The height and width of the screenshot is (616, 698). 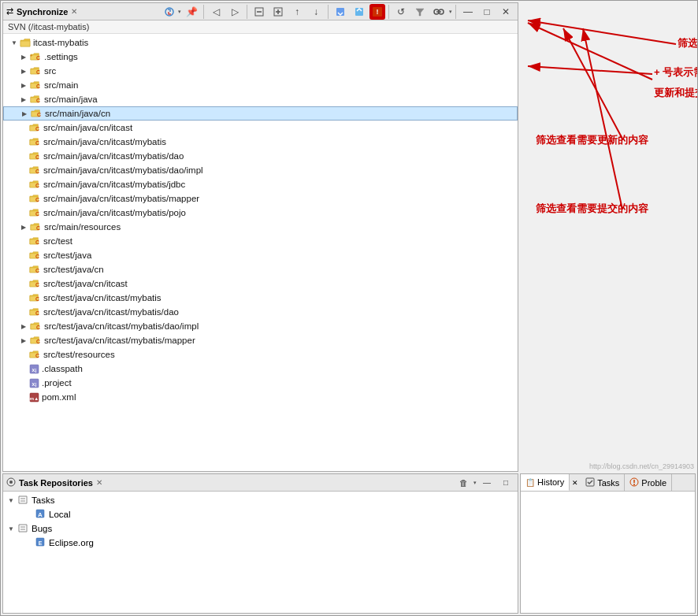 What do you see at coordinates (451, 12) in the screenshot?
I see `link-dropdown-arrow: ▾` at bounding box center [451, 12].